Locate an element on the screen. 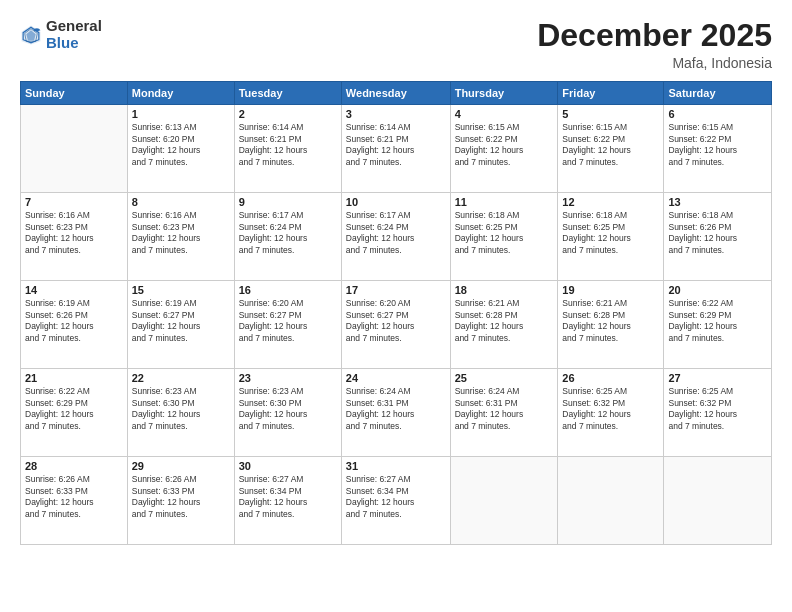  logo-blue-text: Blue is located at coordinates (74, 44).